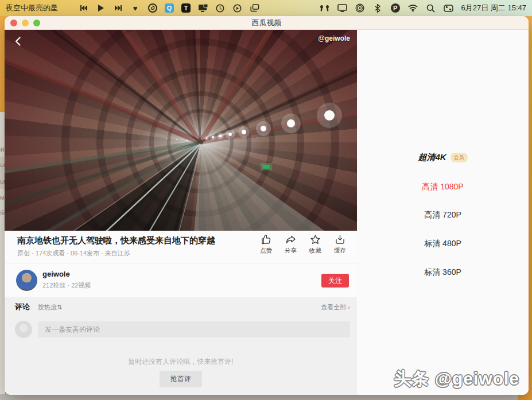 The height and width of the screenshot is (400, 532). I want to click on first-comment-button: 抢首评, so click(181, 379).